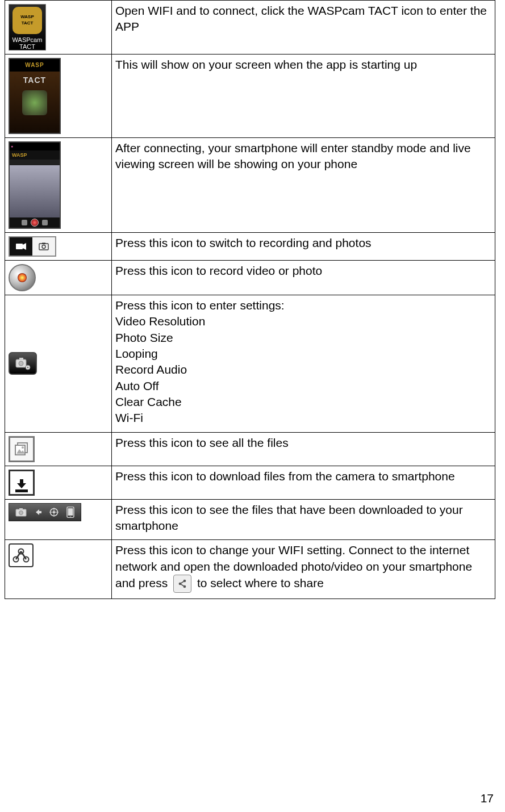 The image size is (505, 812). What do you see at coordinates (303, 305) in the screenshot?
I see `settings-lead: Press this icon to enter settings:` at bounding box center [303, 305].